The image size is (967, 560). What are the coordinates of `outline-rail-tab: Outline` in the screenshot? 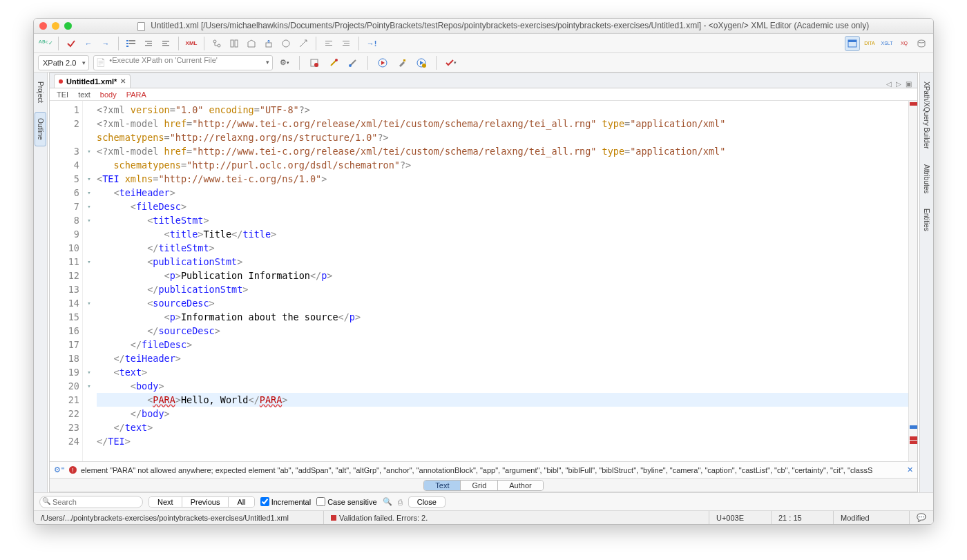 It's located at (40, 129).